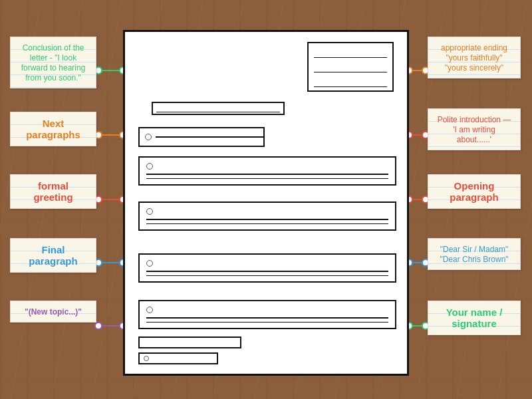  I want to click on card-next-paragraphs: Next paragraphs, so click(53, 129).